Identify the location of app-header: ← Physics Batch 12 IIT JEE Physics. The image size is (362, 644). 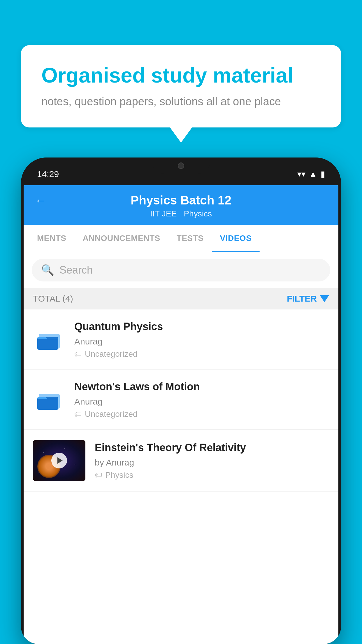
(181, 205).